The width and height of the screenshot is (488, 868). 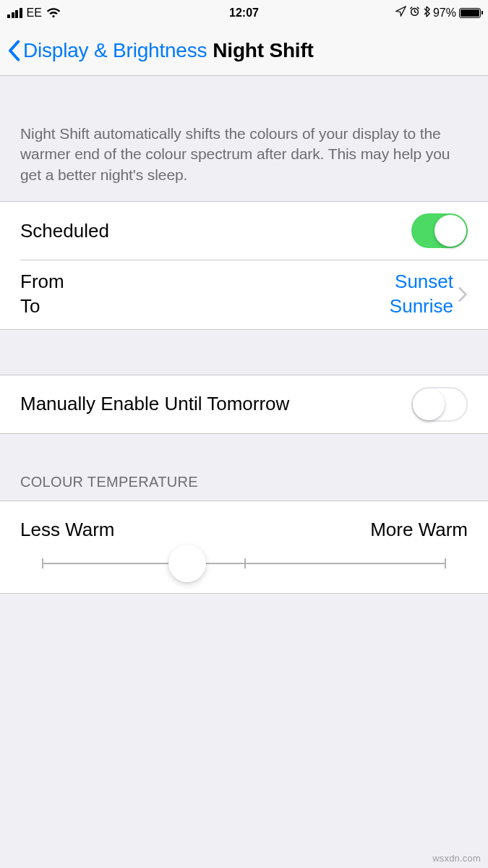 What do you see at coordinates (427, 13) in the screenshot?
I see `bluetooth-icon` at bounding box center [427, 13].